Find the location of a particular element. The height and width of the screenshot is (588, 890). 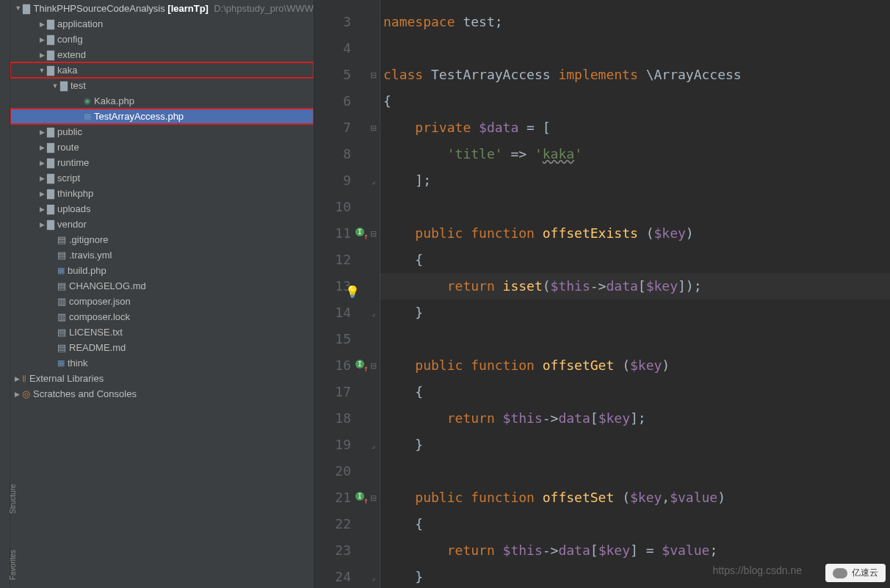

tree-item: ▤LICENSE.txt is located at coordinates (162, 332).